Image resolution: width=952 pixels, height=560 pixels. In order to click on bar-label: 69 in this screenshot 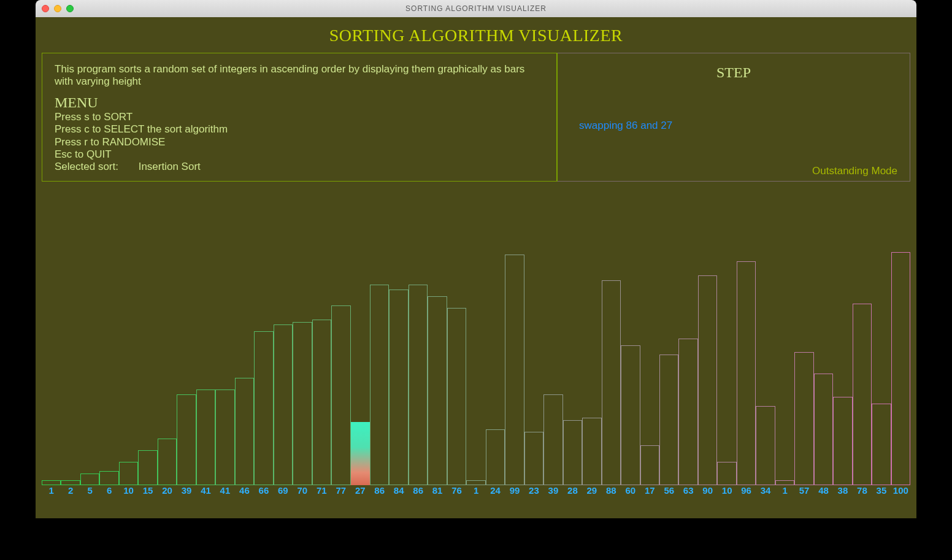, I will do `click(283, 492)`.